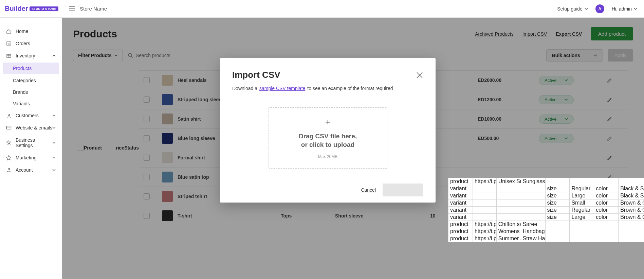 The width and height of the screenshot is (644, 279). What do you see at coordinates (93, 9) in the screenshot?
I see `store-name: Store Name` at bounding box center [93, 9].